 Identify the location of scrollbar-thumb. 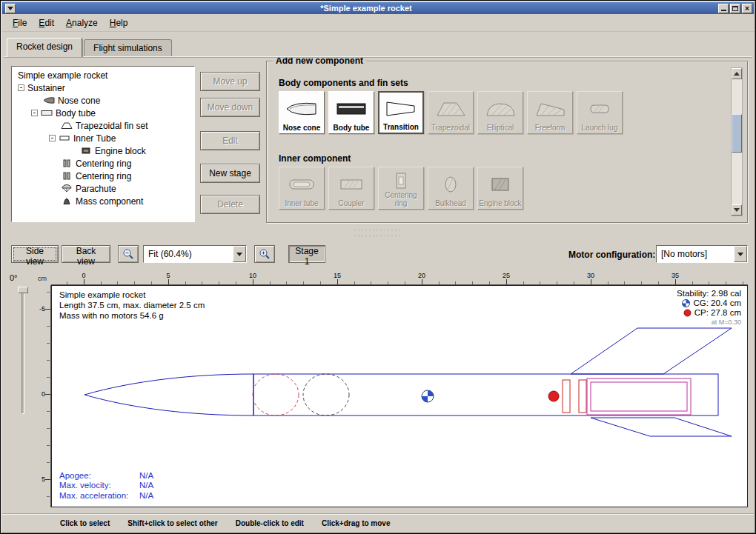
(737, 133).